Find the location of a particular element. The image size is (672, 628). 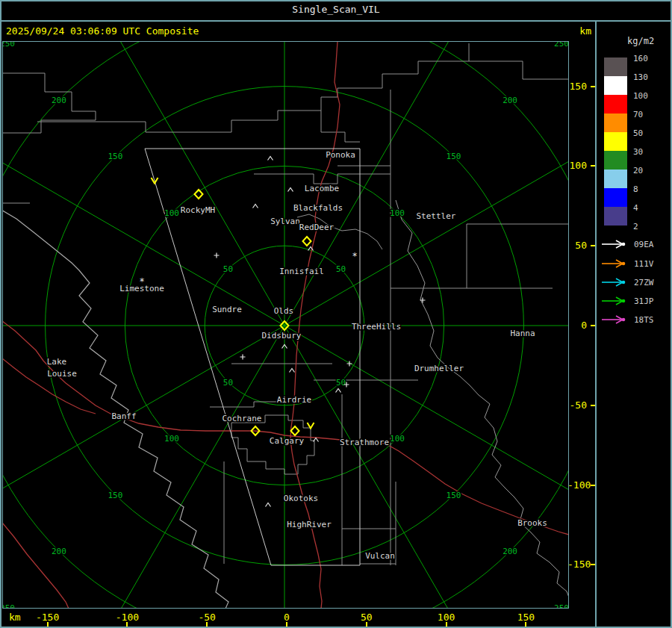

x-axis-tick-label: 0 is located at coordinates (287, 617).